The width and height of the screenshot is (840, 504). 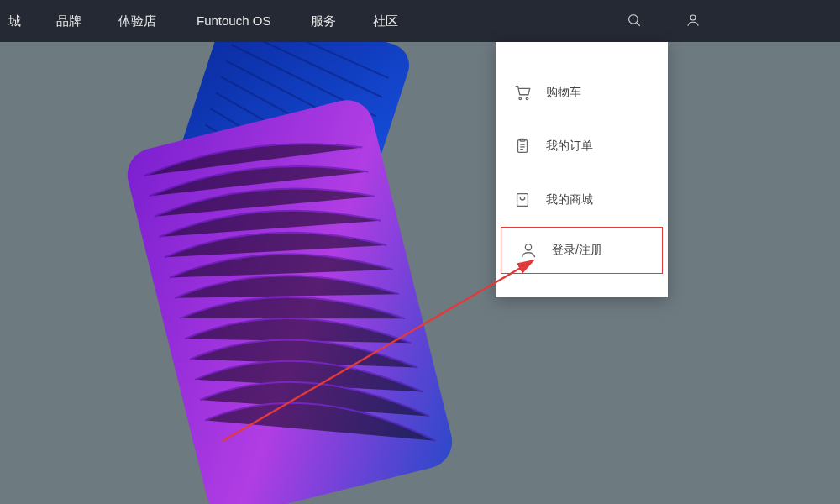 What do you see at coordinates (577, 250) in the screenshot?
I see `dropdown-label: 登录/注册` at bounding box center [577, 250].